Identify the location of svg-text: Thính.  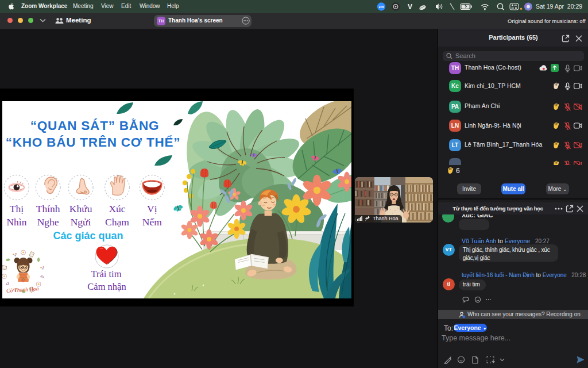
(48, 209).